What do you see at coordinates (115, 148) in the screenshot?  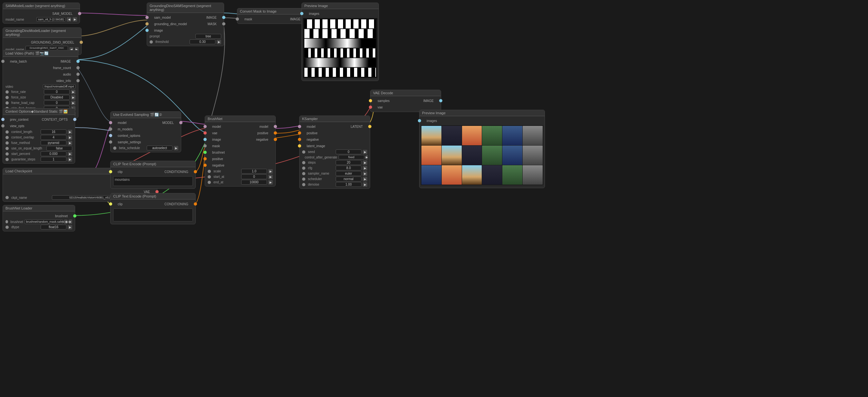 I see `evolved-beta-schedule-port` at bounding box center [115, 148].